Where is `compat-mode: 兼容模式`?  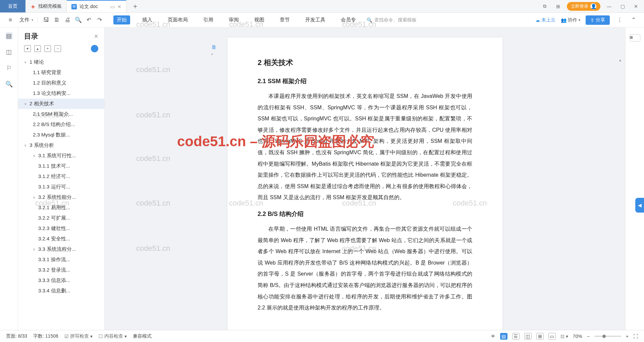 compat-mode: 兼容模式 is located at coordinates (142, 336).